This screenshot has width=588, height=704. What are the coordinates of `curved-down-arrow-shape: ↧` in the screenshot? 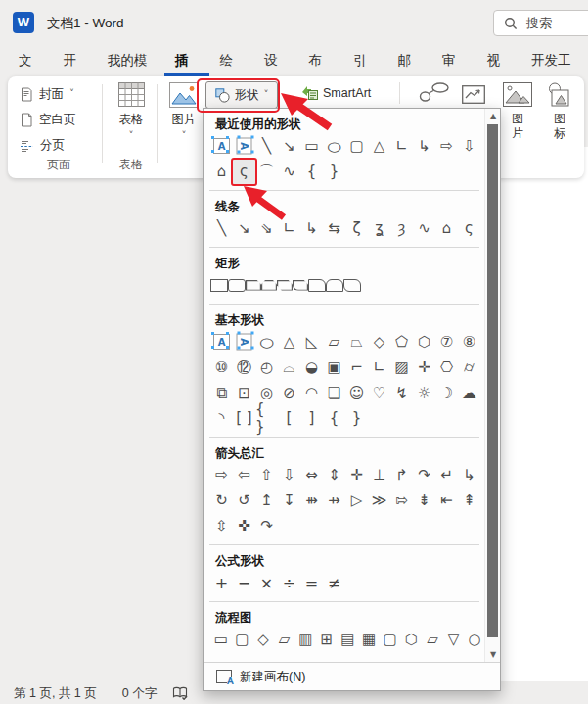 It's located at (290, 501).